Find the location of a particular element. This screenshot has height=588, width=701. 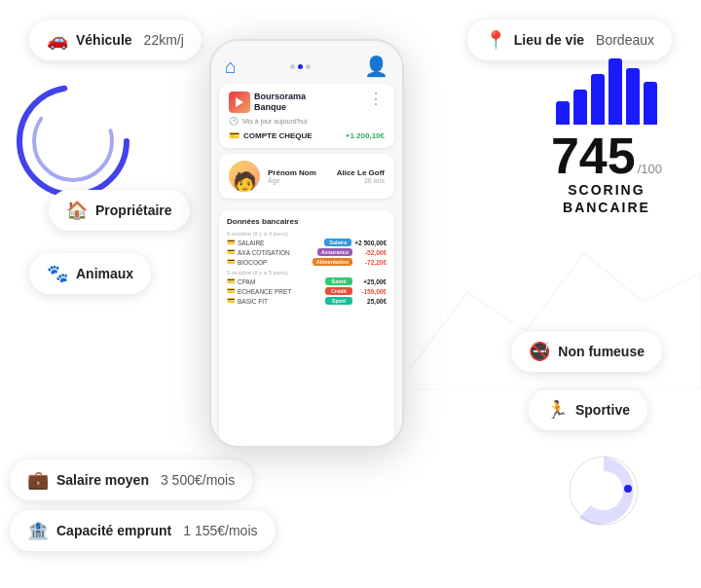

sportive-icon: 🏃 is located at coordinates (557, 410).